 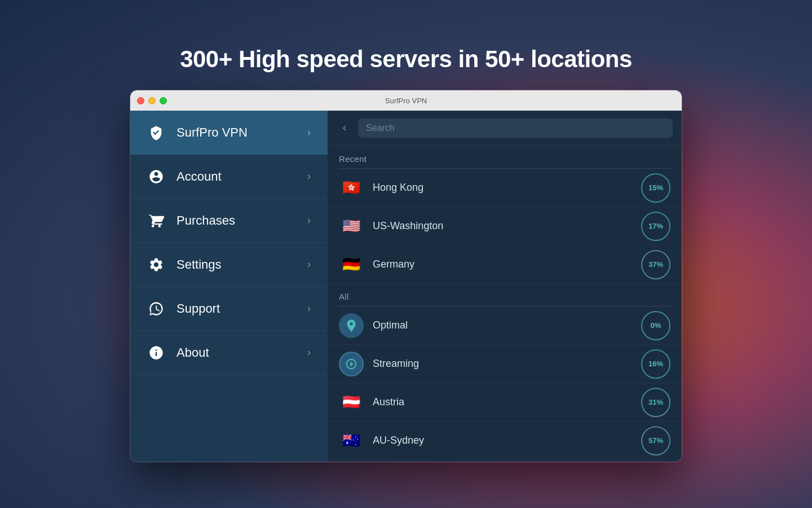 I want to click on cart-icon, so click(x=156, y=221).